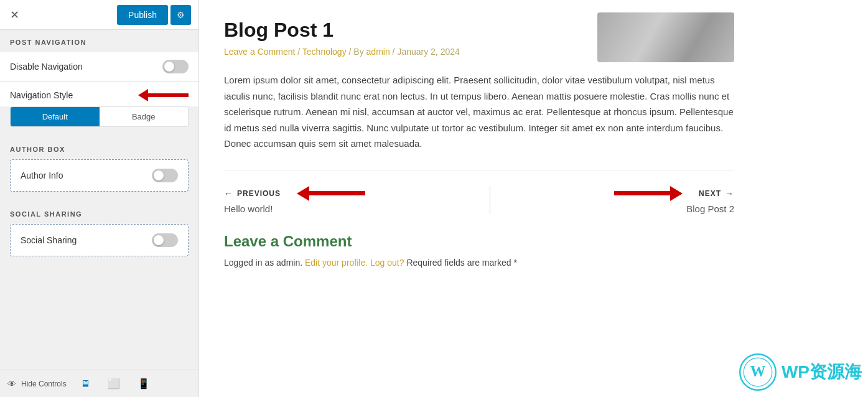  Describe the element at coordinates (100, 15) in the screenshot. I see `top-bar: ✕ Publish ⚙` at that location.